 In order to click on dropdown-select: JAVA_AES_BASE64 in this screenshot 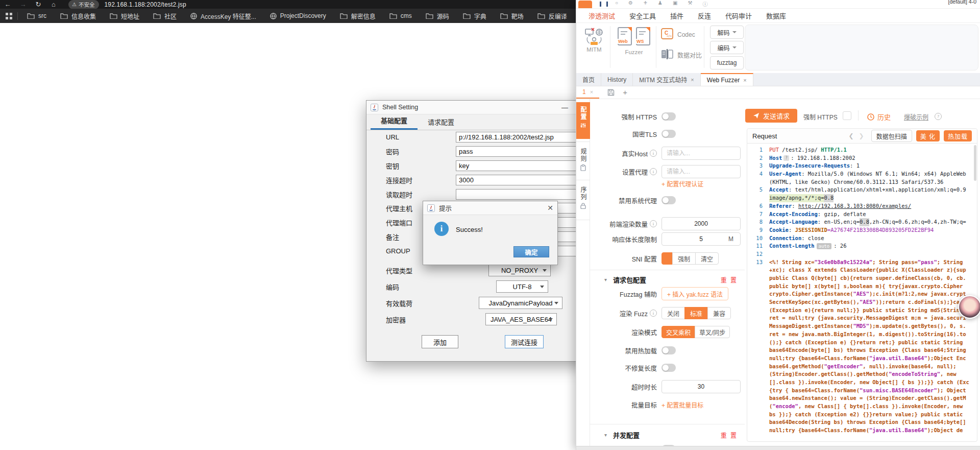, I will do `click(521, 319)`.